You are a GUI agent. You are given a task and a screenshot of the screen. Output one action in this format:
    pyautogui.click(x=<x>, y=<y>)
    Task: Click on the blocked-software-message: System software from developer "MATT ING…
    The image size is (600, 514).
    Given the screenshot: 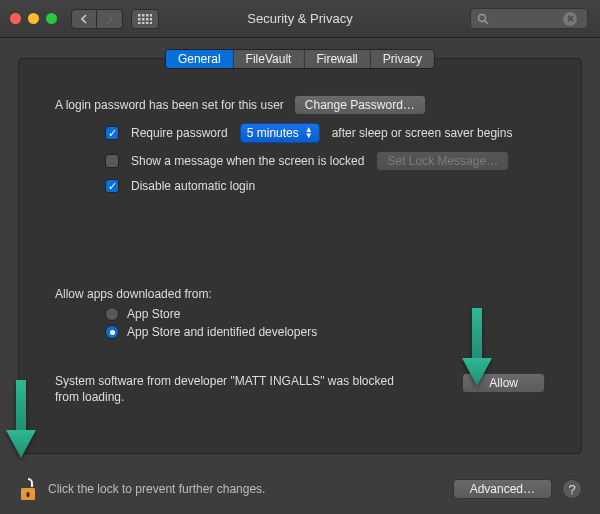 What is the action you would take?
    pyautogui.click(x=225, y=389)
    